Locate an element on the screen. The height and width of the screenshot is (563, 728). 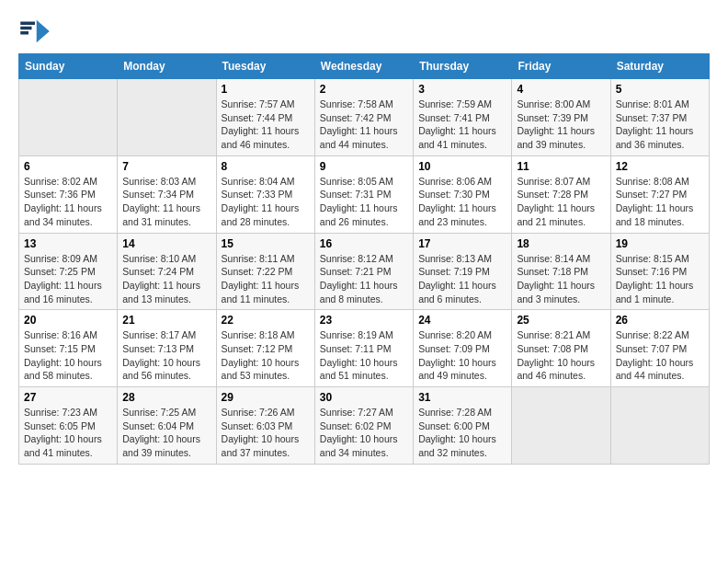
day-cell: 12Sunrise: 8:08 AM Sunset: 7:27 PM Dayli… is located at coordinates (660, 194).